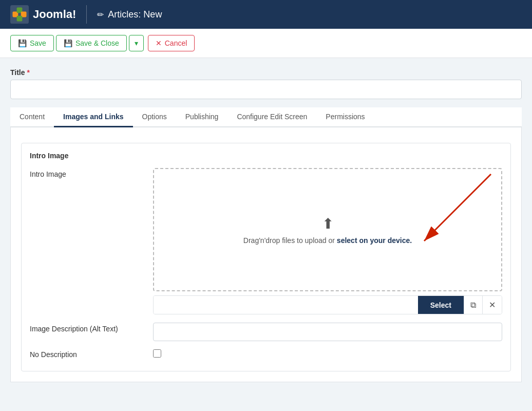 The image size is (532, 411). I want to click on save-close-icon: 💾, so click(68, 43).